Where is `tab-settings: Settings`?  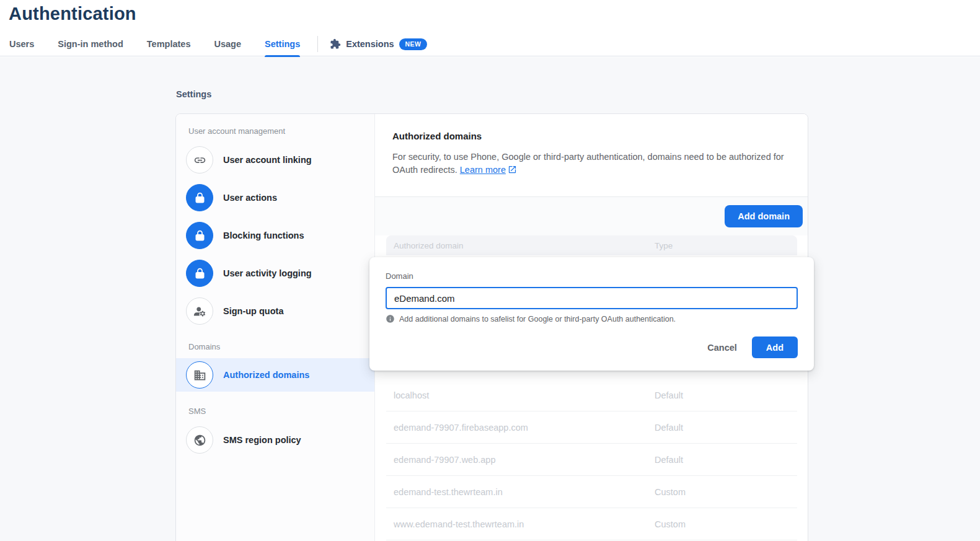
tab-settings: Settings is located at coordinates (283, 45).